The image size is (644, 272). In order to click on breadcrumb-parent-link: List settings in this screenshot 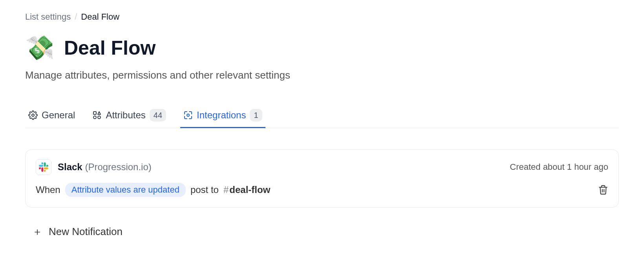, I will do `click(48, 17)`.